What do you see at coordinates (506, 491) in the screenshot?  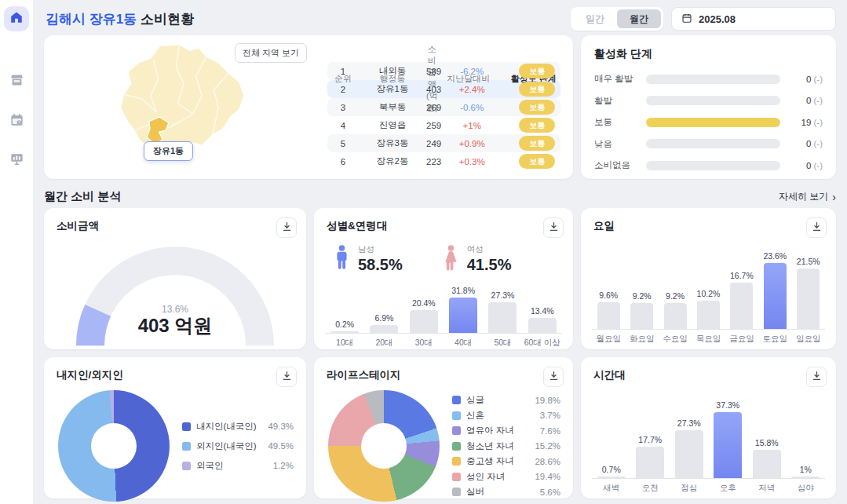 I see `legend-item: 실버5.6%` at bounding box center [506, 491].